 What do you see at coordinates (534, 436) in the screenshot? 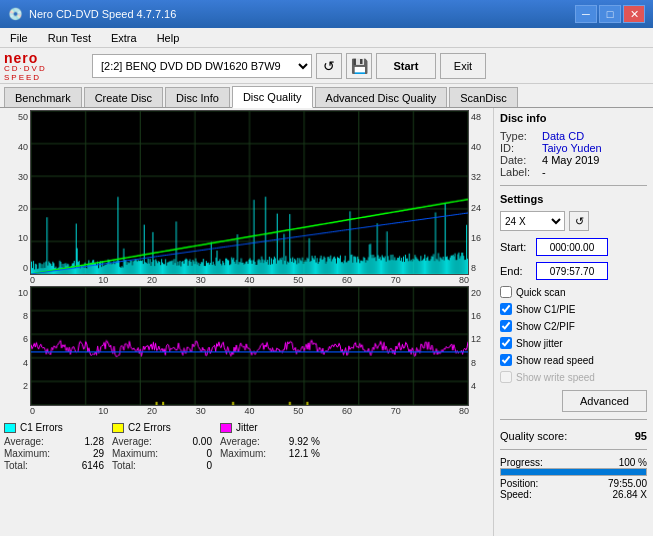
I see `quality-score-label: Quality score:` at bounding box center [534, 436].